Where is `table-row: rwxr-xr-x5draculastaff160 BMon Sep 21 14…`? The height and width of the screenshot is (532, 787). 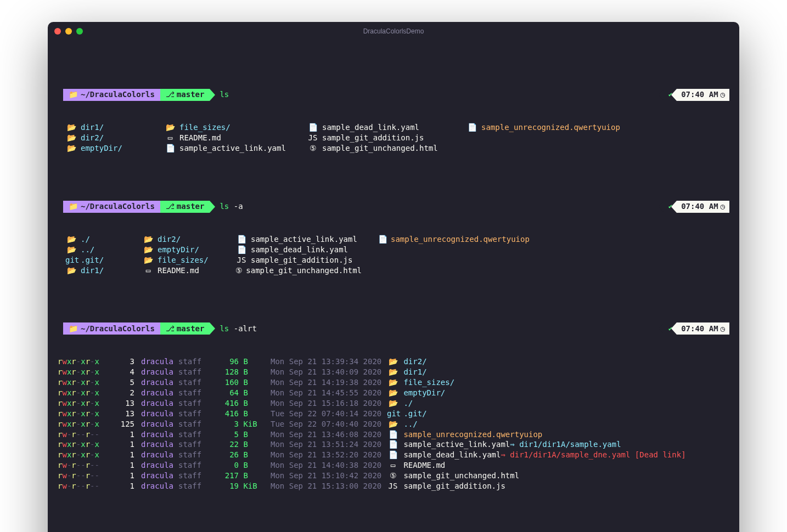
table-row: rwxr-xr-x5draculastaff160 BMon Sep 21 14… is located at coordinates (394, 383).